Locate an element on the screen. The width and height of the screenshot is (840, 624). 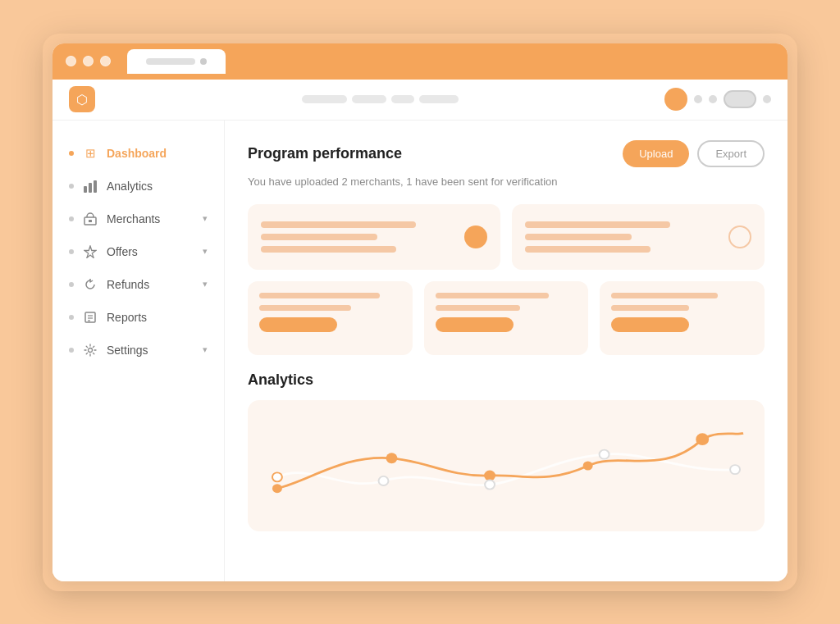
traffic-light-green is located at coordinates (105, 61).